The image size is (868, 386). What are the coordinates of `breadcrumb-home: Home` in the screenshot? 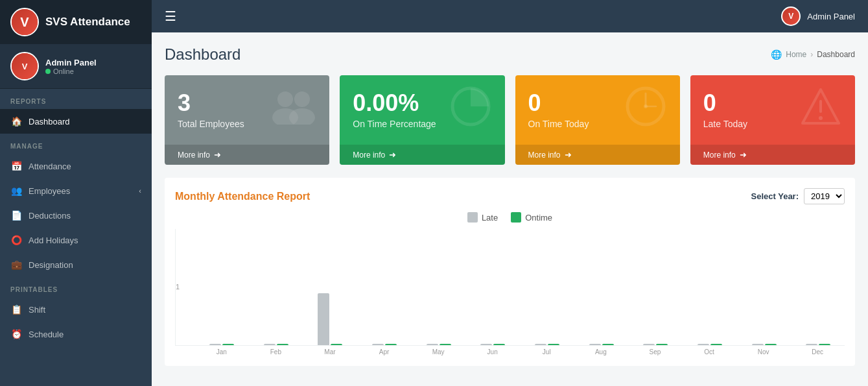 It's located at (796, 54).